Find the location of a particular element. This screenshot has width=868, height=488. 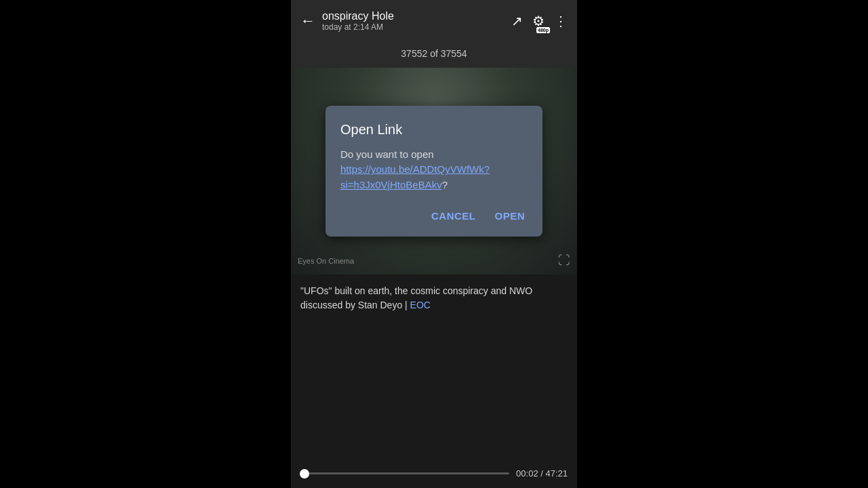

top-bar: ← onspiracy Hole today at 2:14 AM ↗ ⚙ 48… is located at coordinates (434, 21).